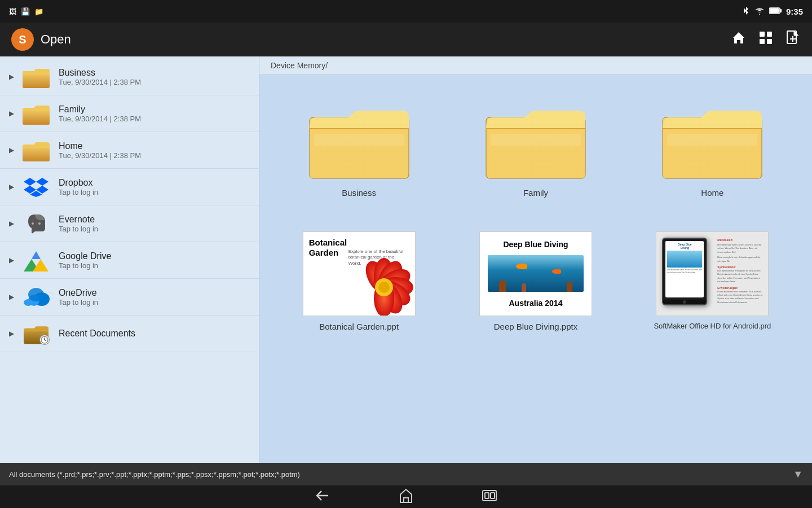 The image size is (812, 508). What do you see at coordinates (406, 40) in the screenshot?
I see `title-bar: S Open` at bounding box center [406, 40].